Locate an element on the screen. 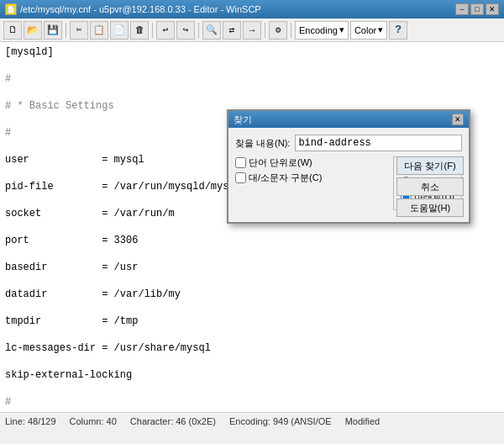 The image size is (504, 444). status-encoding: Encoding: 949 (ANSI/OE is located at coordinates (281, 421).